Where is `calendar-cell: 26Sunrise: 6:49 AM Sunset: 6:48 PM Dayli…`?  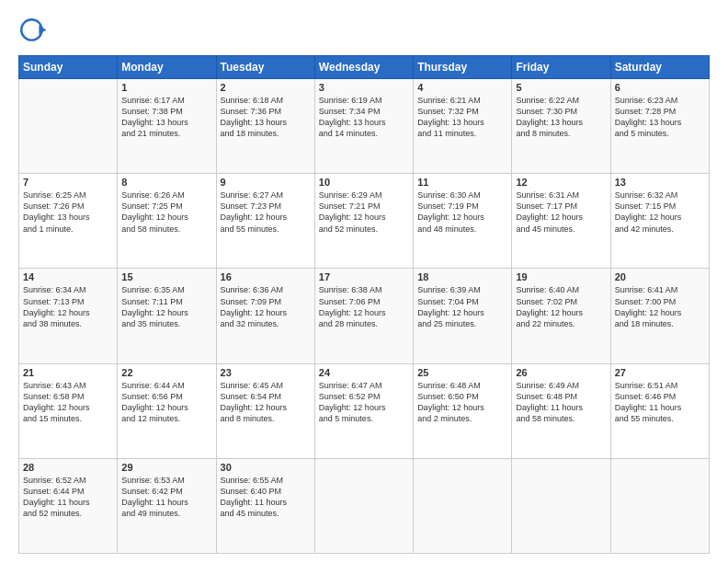
calendar-cell: 26Sunrise: 6:49 AM Sunset: 6:48 PM Dayli… is located at coordinates (561, 410).